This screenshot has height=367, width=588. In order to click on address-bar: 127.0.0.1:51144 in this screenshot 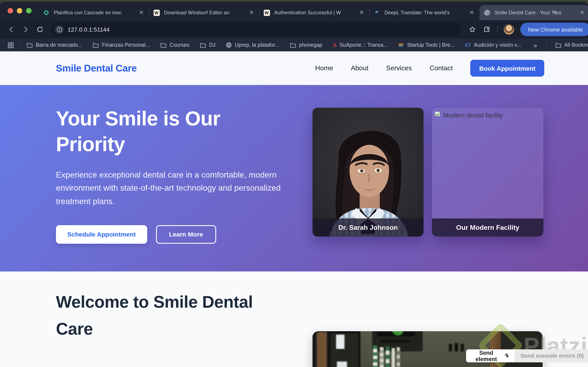, I will do `click(256, 30)`.